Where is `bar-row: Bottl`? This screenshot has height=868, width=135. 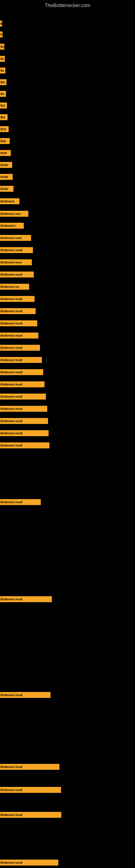
bar-row: Bottl is located at coordinates (68, 153).